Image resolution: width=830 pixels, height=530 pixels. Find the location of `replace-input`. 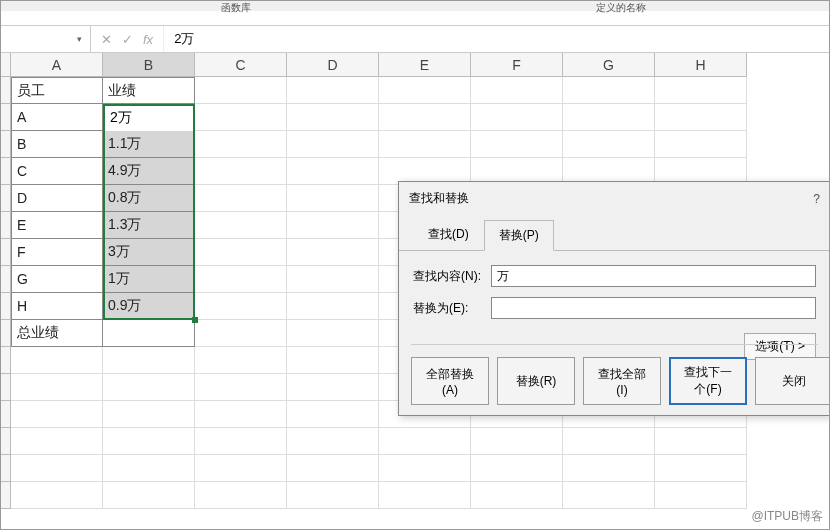

replace-input is located at coordinates (654, 308).